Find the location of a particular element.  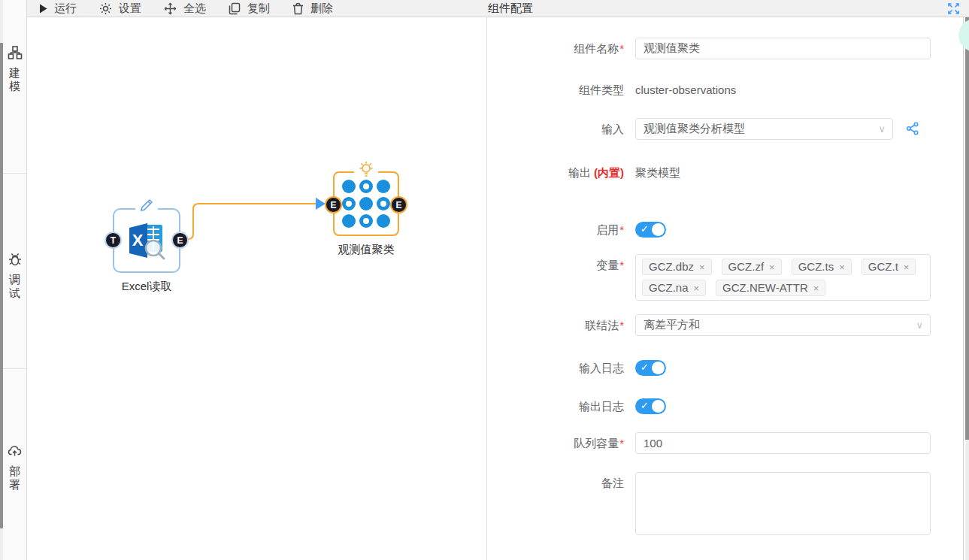

sidebar-item-deploy: 部署 is located at coordinates (15, 468).